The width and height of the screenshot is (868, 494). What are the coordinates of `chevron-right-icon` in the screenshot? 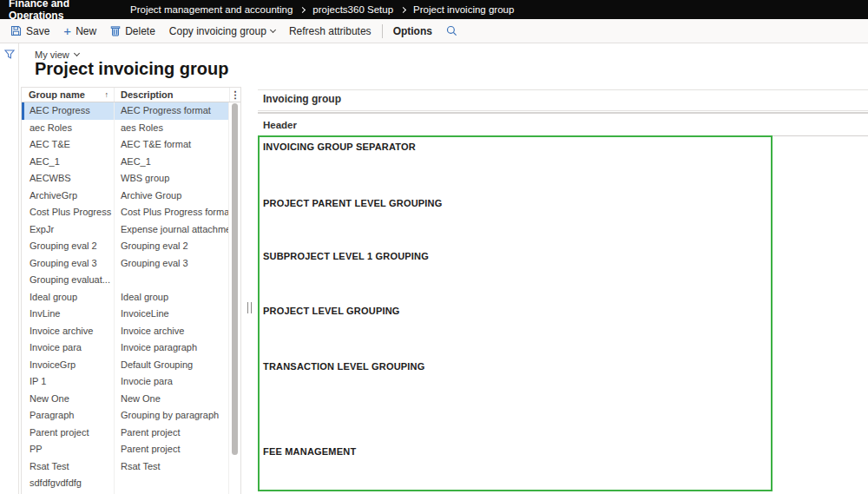 It's located at (302, 9).